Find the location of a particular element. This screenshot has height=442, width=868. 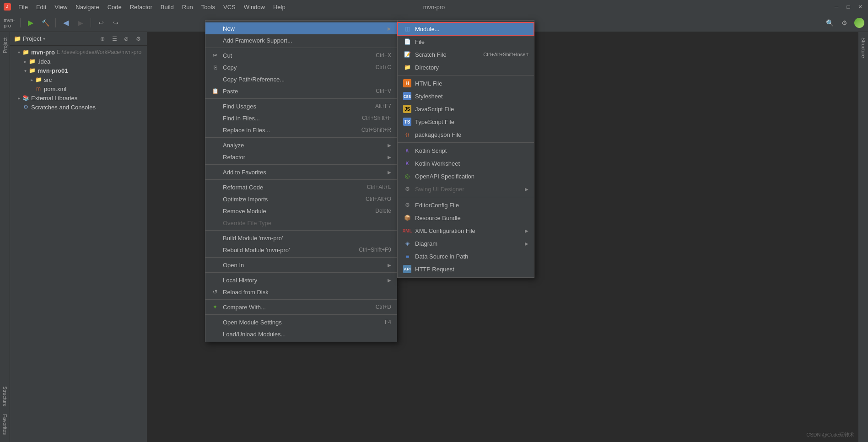

sub-openapi-icon: ◎ is located at coordinates (407, 176).